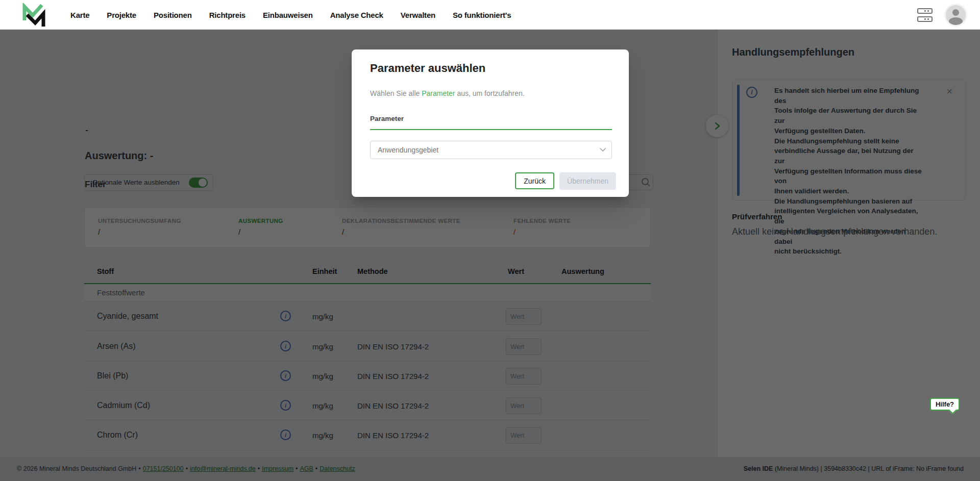 This screenshot has width=980, height=481. What do you see at coordinates (428, 68) in the screenshot?
I see `dialog-title: Parameter auswählen` at bounding box center [428, 68].